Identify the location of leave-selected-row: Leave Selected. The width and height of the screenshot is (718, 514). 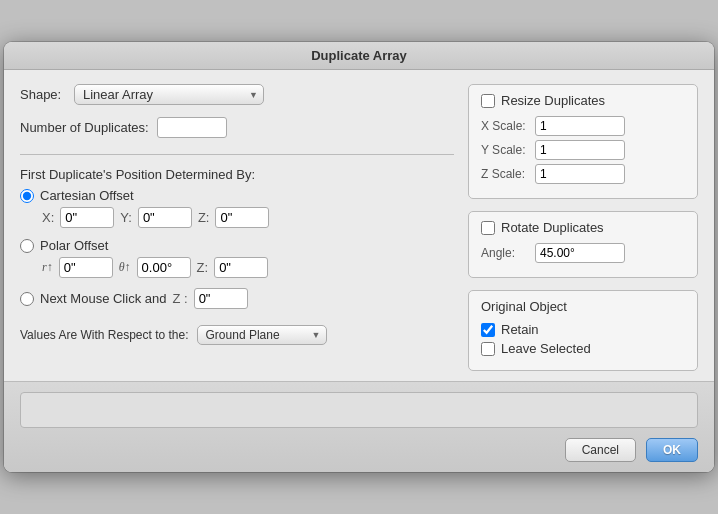
(583, 348).